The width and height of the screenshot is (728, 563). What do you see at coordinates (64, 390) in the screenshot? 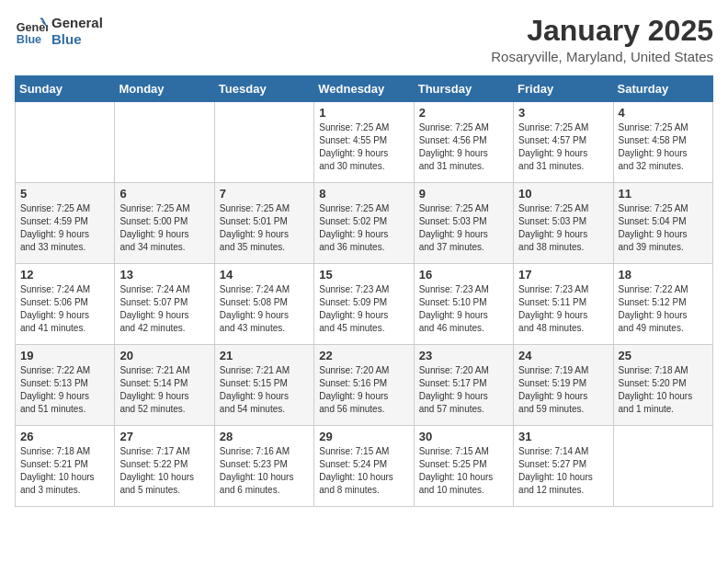
I see `day-info: Sunrise: 7:22 AM Sunset: 5:13 PM Dayligh…` at bounding box center [64, 390].